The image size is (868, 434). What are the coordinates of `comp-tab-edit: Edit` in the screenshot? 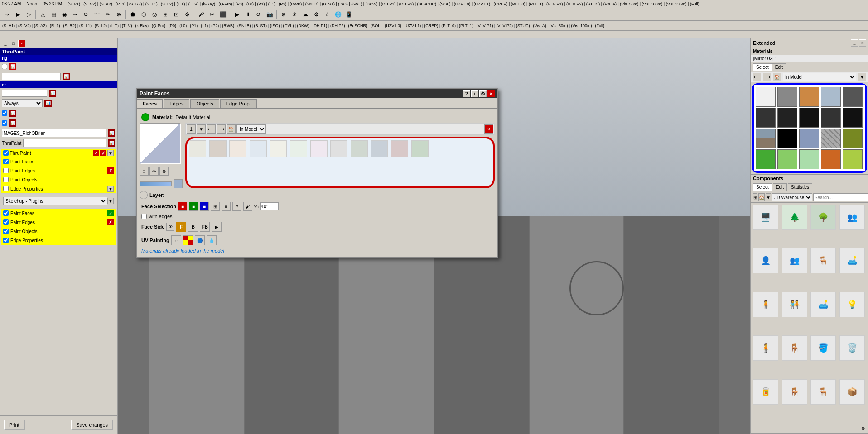 It's located at (780, 187).